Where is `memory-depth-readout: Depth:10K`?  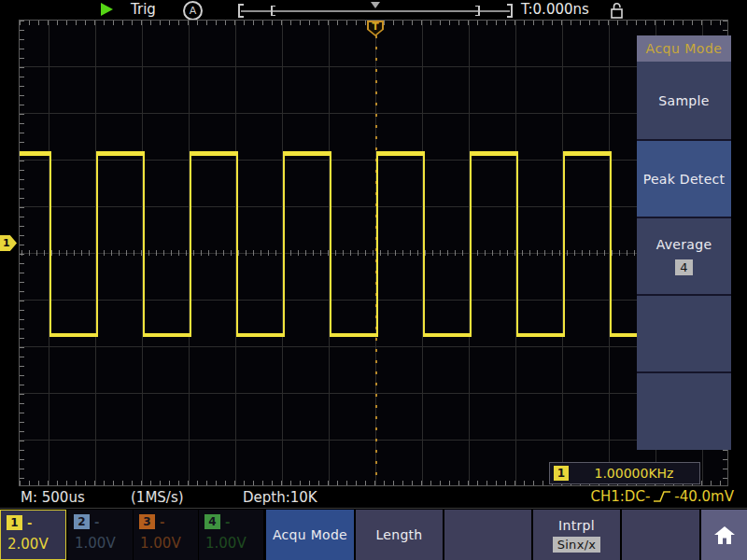
memory-depth-readout: Depth:10K is located at coordinates (280, 497).